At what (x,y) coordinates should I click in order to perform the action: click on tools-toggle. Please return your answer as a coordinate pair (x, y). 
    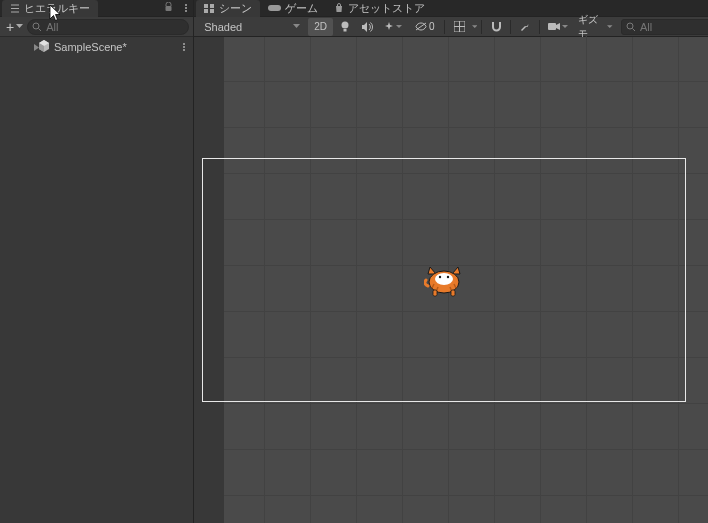
    Looking at the image, I should click on (525, 27).